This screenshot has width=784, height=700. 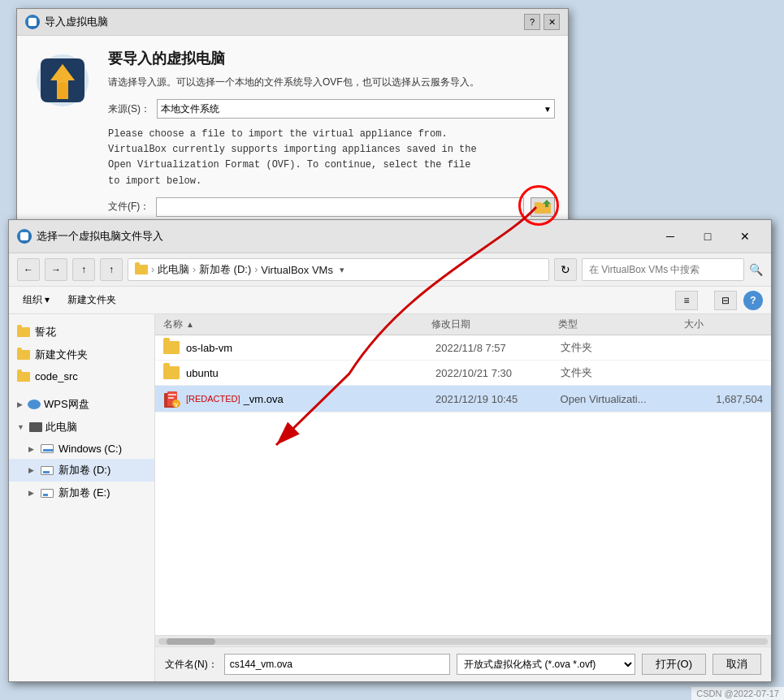 I want to click on virtualbox-icon, so click(x=32, y=22).